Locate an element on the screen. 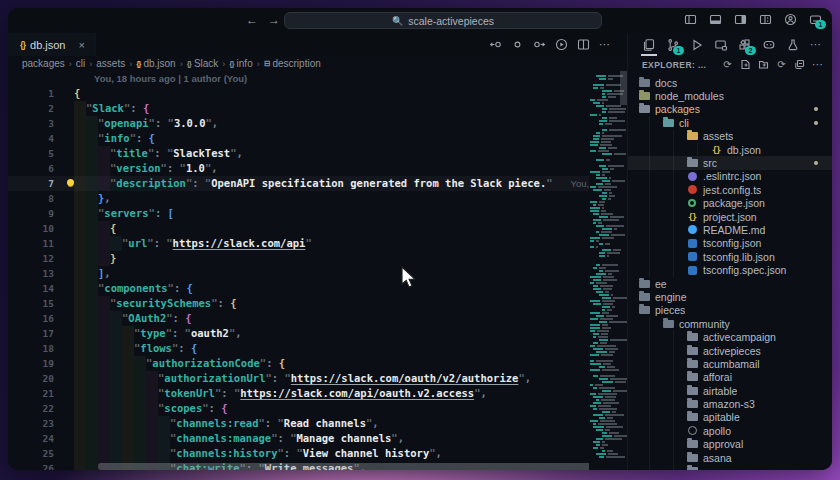 This screenshot has width=840, height=480. toggle-secondary-sidebar-icon is located at coordinates (740, 19).